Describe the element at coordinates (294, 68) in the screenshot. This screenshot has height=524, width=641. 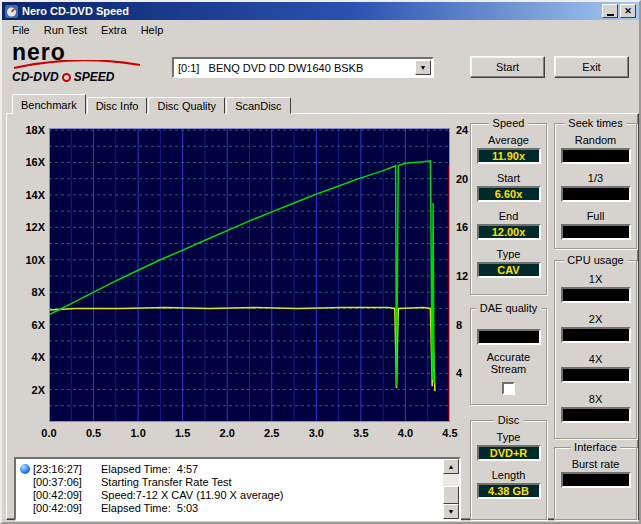
I see `drive-selector-value: [0:1] BENQ DVD DD DW1640 BSKB` at that location.